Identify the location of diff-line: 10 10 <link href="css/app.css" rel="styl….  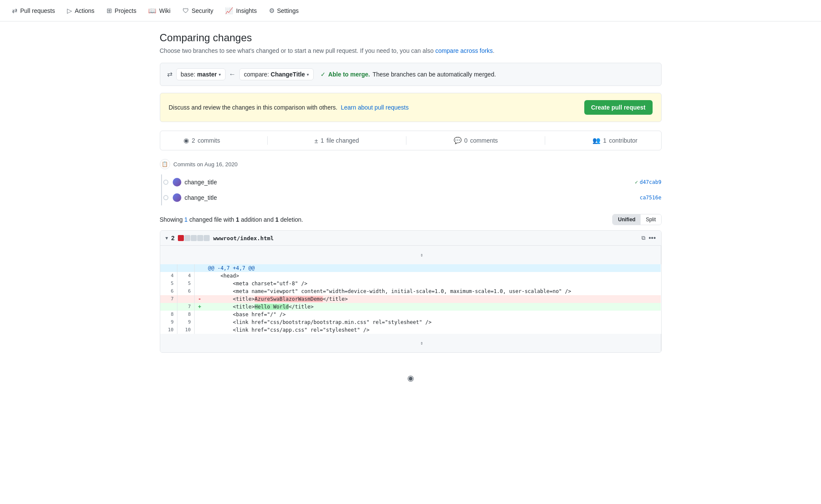
(411, 330).